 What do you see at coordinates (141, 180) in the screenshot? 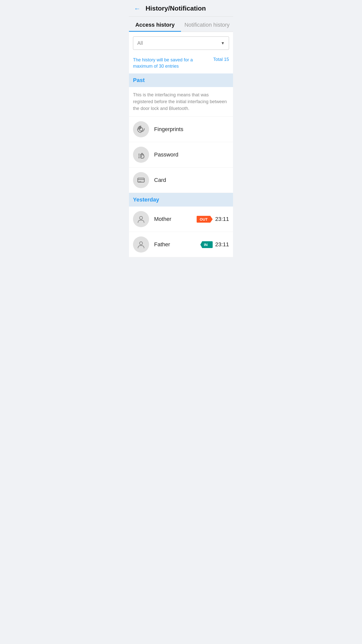
I see `card-icon: CARD` at bounding box center [141, 180].